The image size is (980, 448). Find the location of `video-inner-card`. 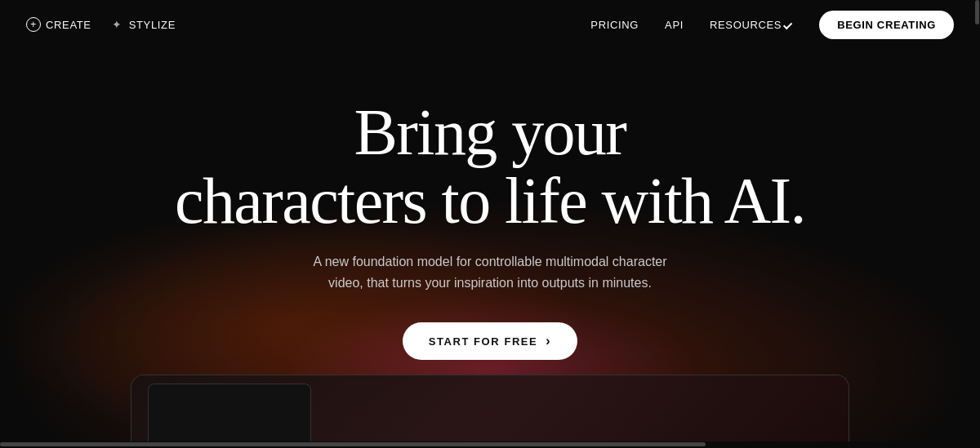

video-inner-card is located at coordinates (229, 416).